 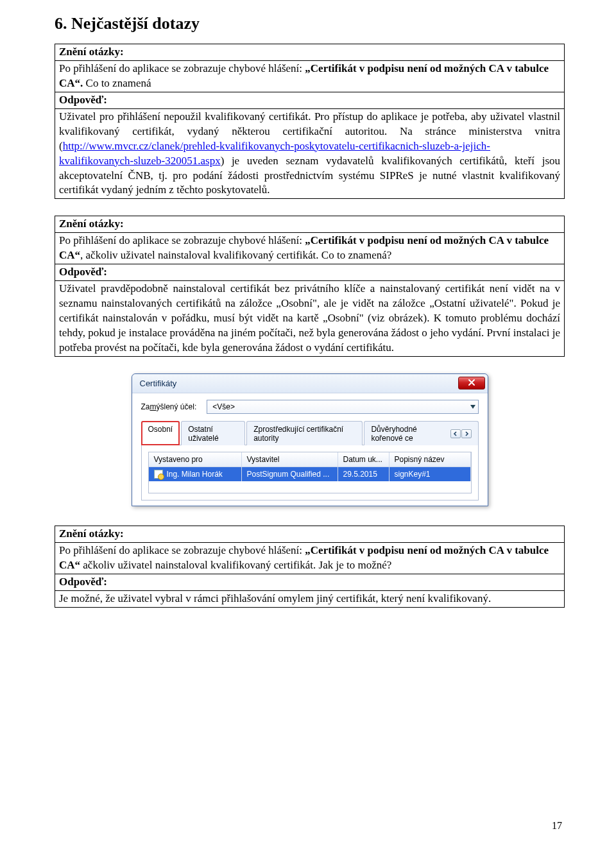 What do you see at coordinates (557, 826) in the screenshot?
I see `page-number: 17` at bounding box center [557, 826].